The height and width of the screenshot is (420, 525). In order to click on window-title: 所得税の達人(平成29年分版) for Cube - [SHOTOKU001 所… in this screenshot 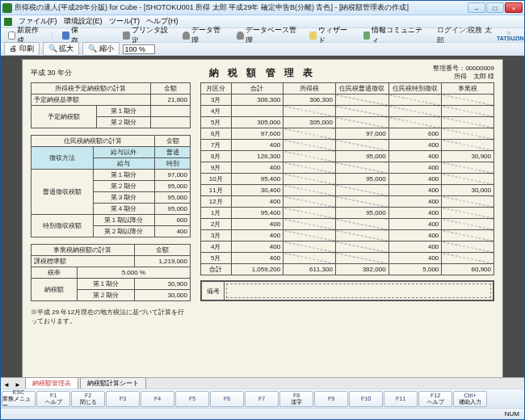, I will do `click(241, 8)`.